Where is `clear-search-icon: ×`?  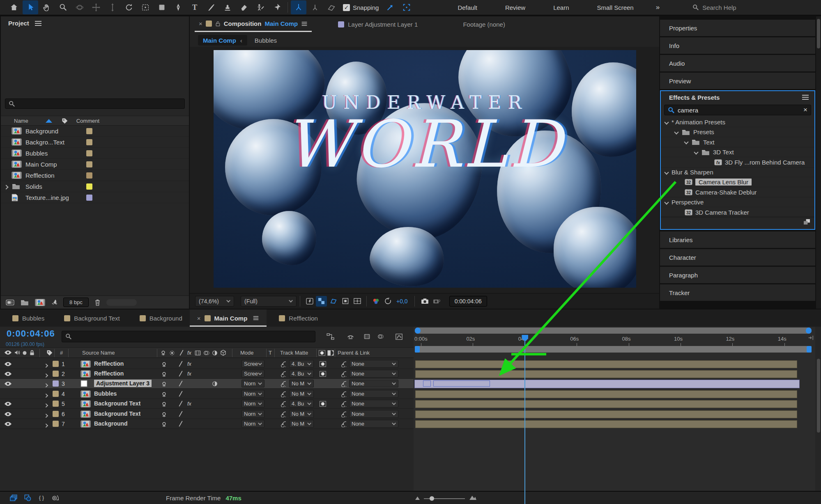
clear-search-icon: × is located at coordinates (805, 110).